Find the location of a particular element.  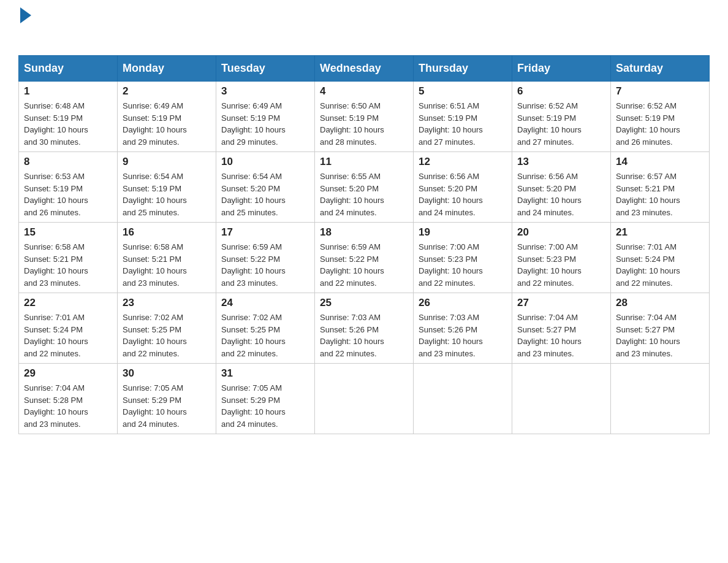

day-number: 31 is located at coordinates (265, 373).